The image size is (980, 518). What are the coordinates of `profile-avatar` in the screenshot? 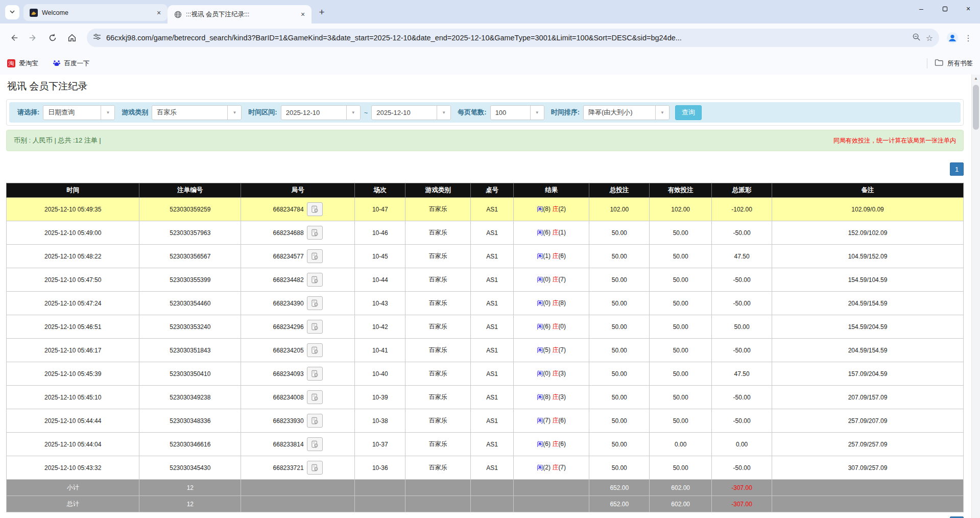 It's located at (952, 38).